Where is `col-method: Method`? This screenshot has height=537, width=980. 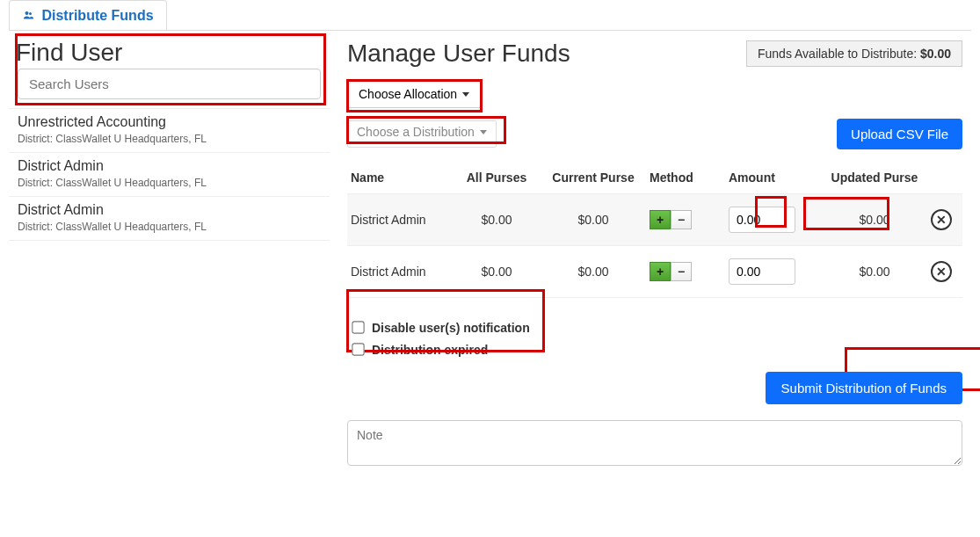 col-method: Method is located at coordinates (686, 179).